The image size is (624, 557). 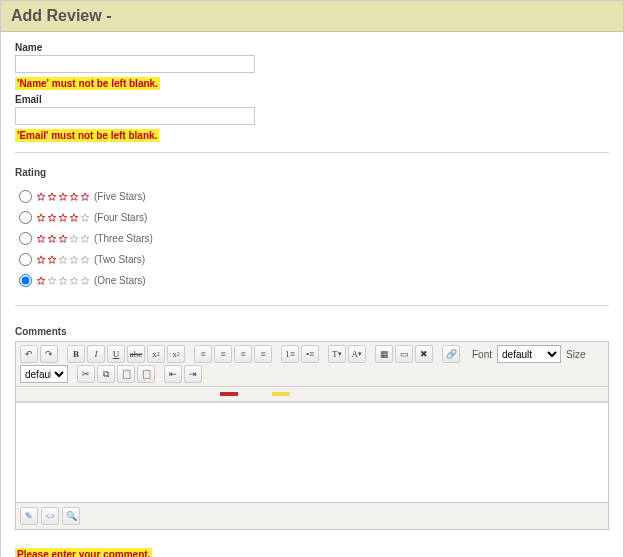 What do you see at coordinates (312, 332) in the screenshot?
I see `comments-label: Comments` at bounding box center [312, 332].